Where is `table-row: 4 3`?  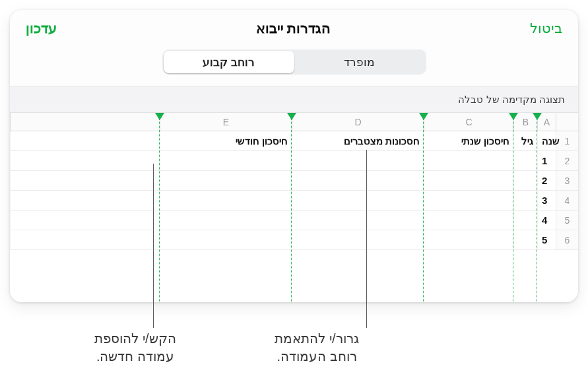
table-row: 4 3 is located at coordinates (294, 201).